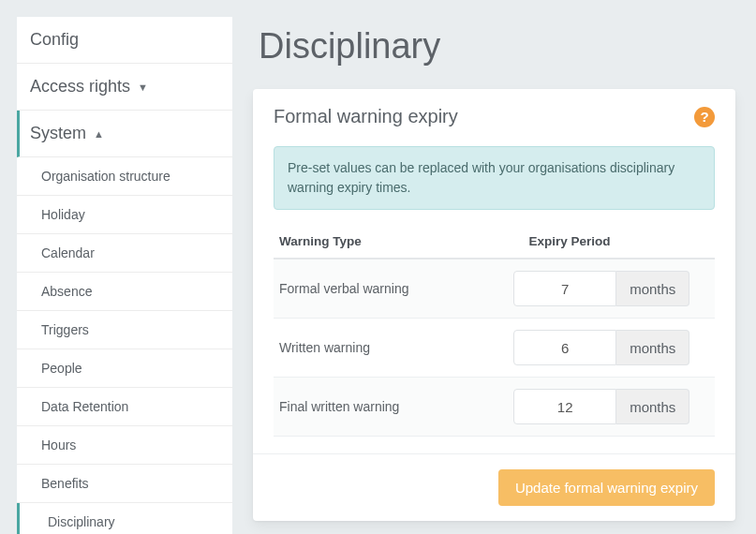  Describe the element at coordinates (125, 292) in the screenshot. I see `sidebar-item-absence: Absence` at that location.